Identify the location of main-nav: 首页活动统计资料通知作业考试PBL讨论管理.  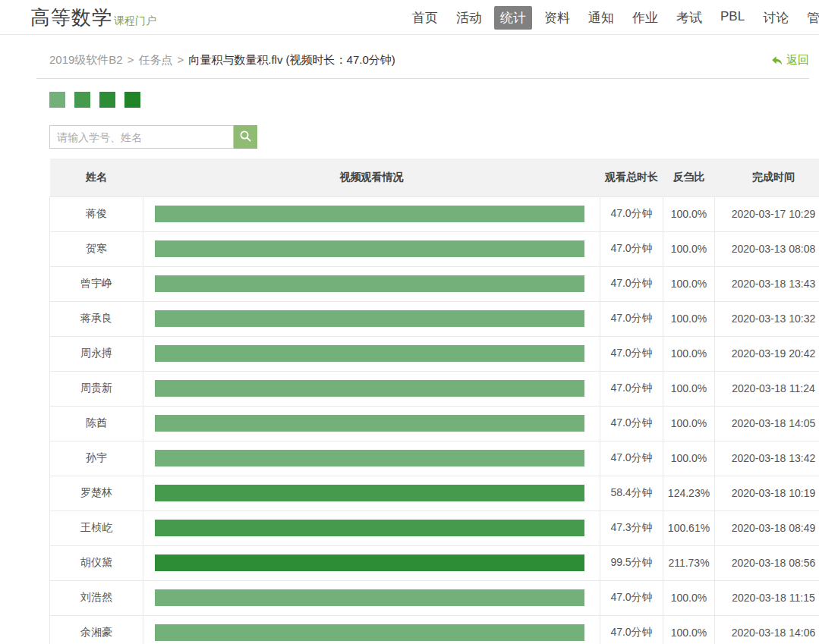
(613, 18).